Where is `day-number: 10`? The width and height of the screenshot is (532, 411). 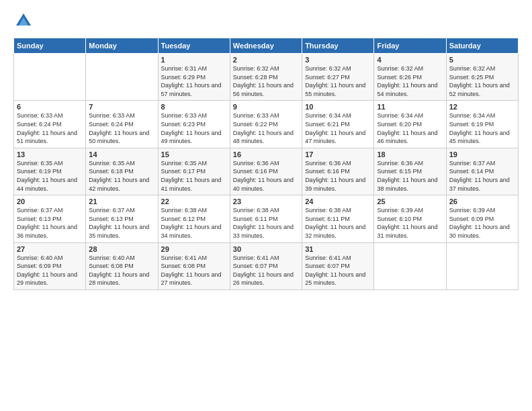
day-number: 10 is located at coordinates (338, 107).